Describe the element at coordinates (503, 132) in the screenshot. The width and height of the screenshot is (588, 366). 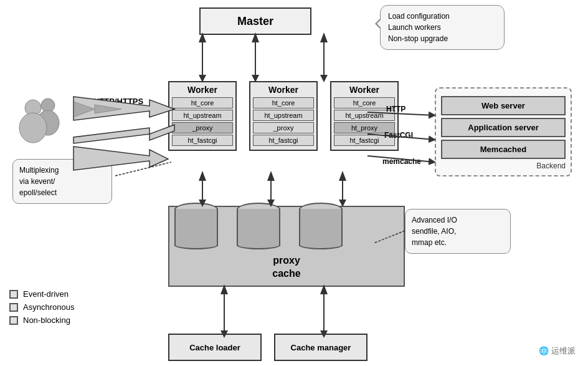
I see `backend-panel: Web server Application server Memcached …` at that location.